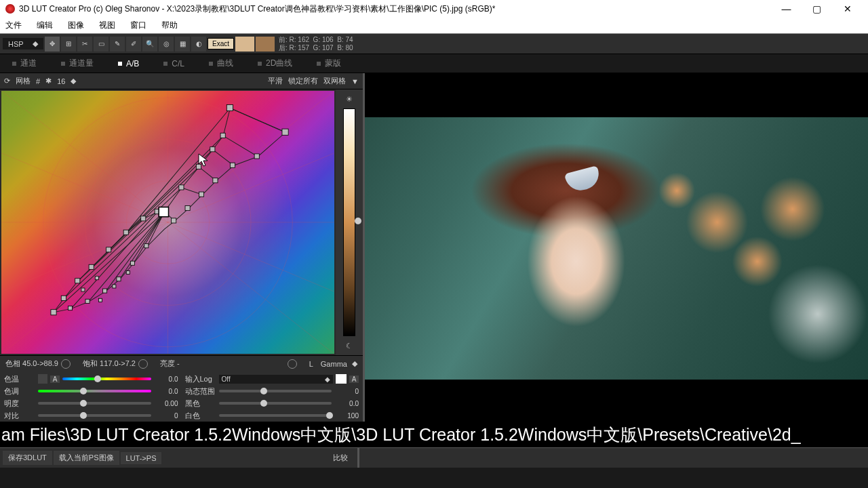 Image resolution: width=868 pixels, height=488 pixels. What do you see at coordinates (14, 26) in the screenshot?
I see `menu-file: 文件` at bounding box center [14, 26].